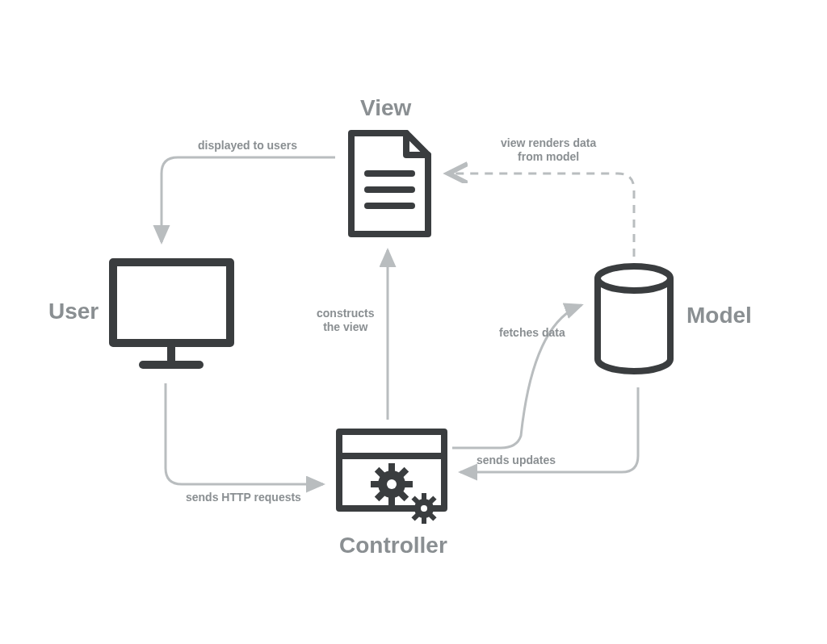 The height and width of the screenshot is (644, 827). What do you see at coordinates (532, 332) in the screenshot?
I see `label-controller-to-model: fetches data` at bounding box center [532, 332].